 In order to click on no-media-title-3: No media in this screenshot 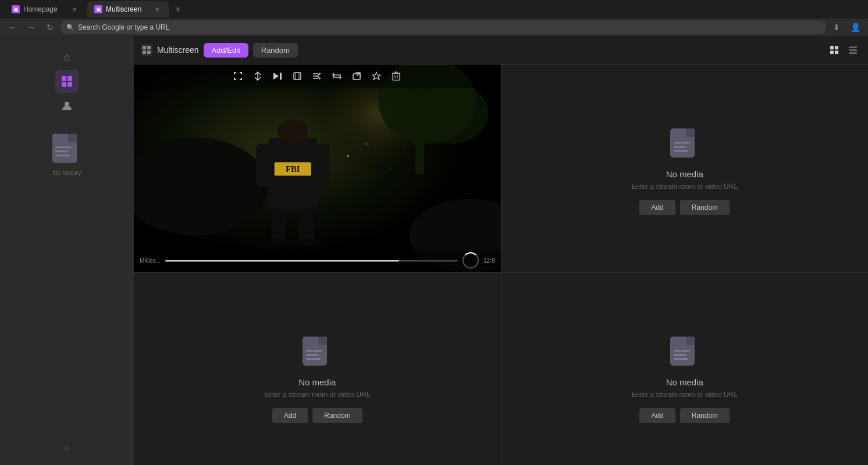, I will do `click(317, 382)`.